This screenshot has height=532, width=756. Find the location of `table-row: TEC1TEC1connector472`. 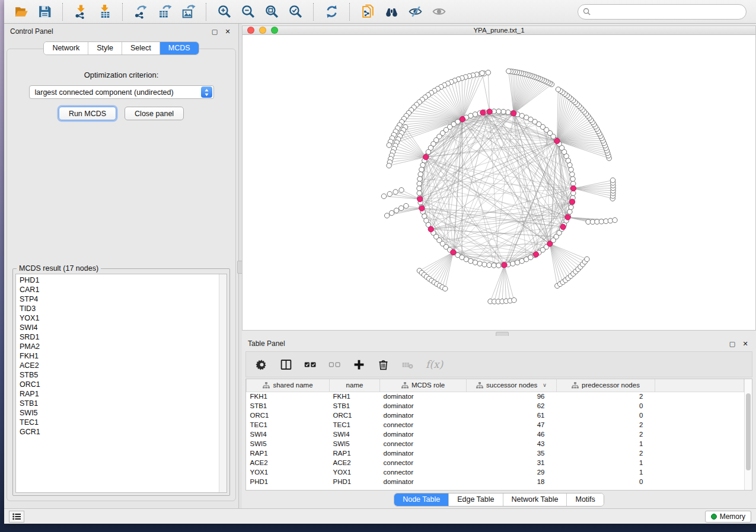

table-row: TEC1TEC1connector472 is located at coordinates (496, 425).